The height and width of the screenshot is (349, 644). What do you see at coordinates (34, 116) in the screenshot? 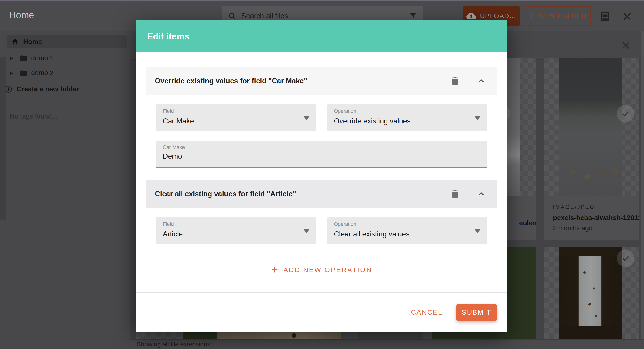
I see `tags-empty-text: No tags found...` at bounding box center [34, 116].